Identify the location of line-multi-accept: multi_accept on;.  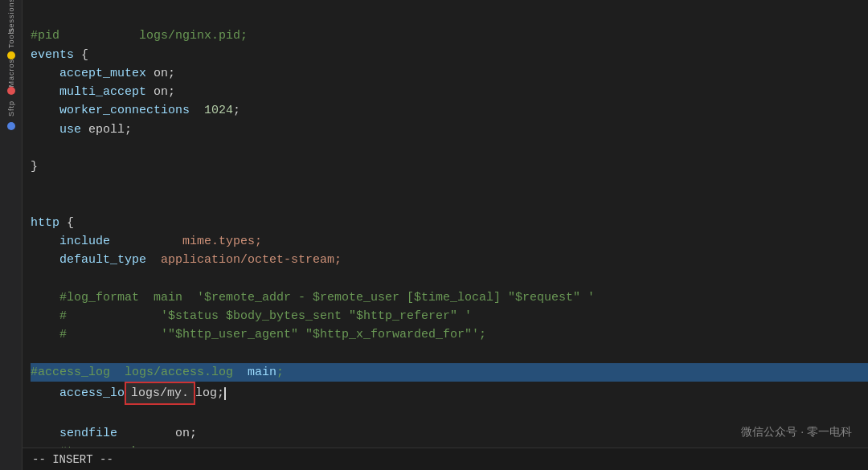
(103, 92).